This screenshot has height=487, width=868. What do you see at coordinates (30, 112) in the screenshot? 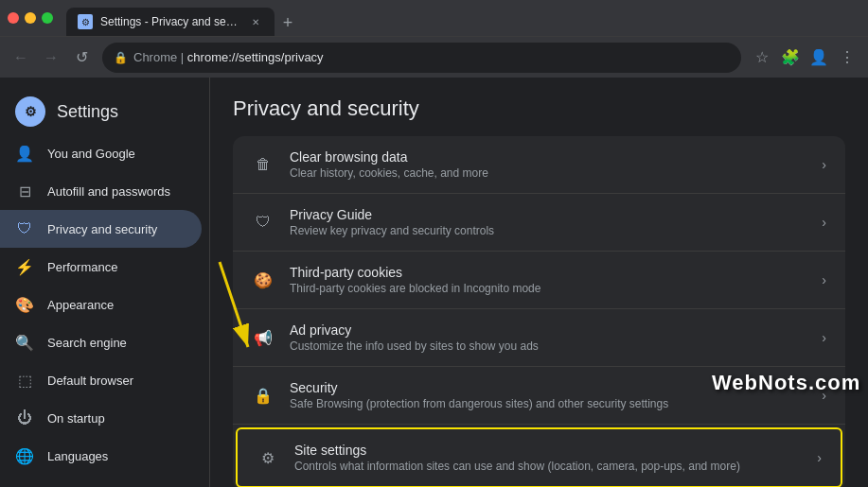
I see `settings-logo: ⚙` at bounding box center [30, 112].